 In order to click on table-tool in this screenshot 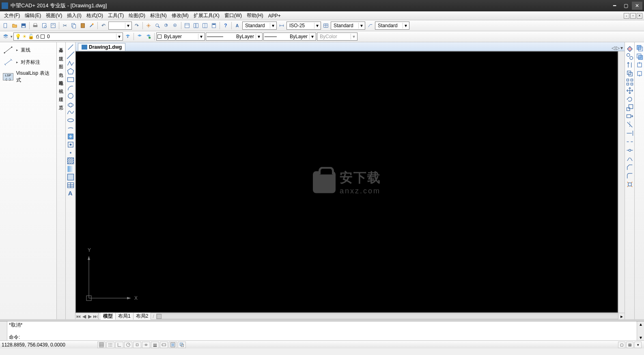, I will do `click(71, 185)`.